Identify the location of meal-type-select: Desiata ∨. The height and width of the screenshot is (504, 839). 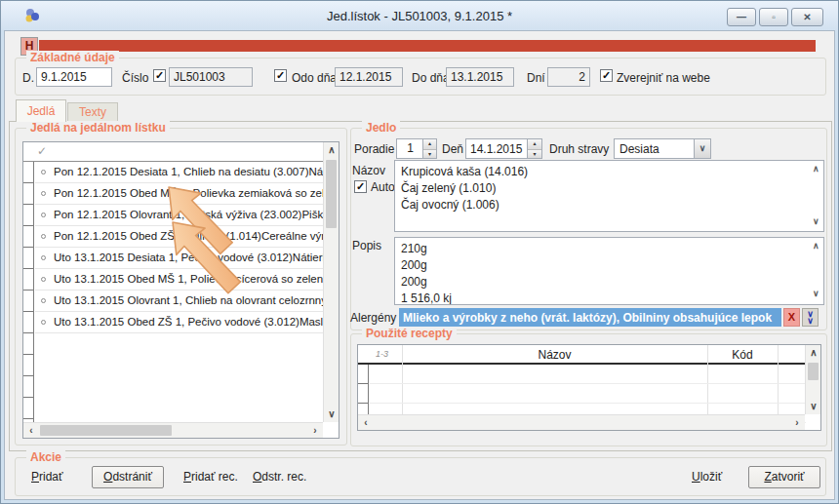
(662, 148).